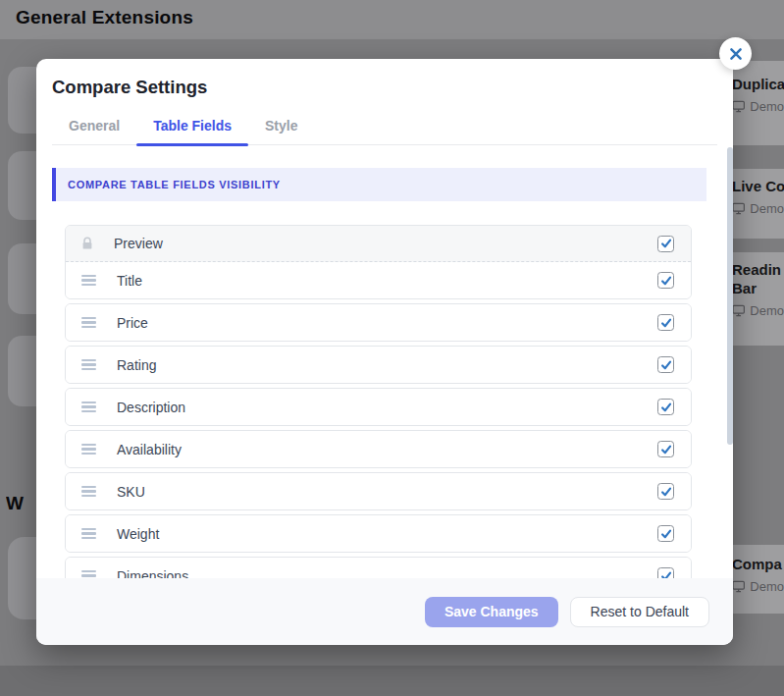 This screenshot has width=784, height=696. I want to click on field-label: Weight, so click(387, 534).